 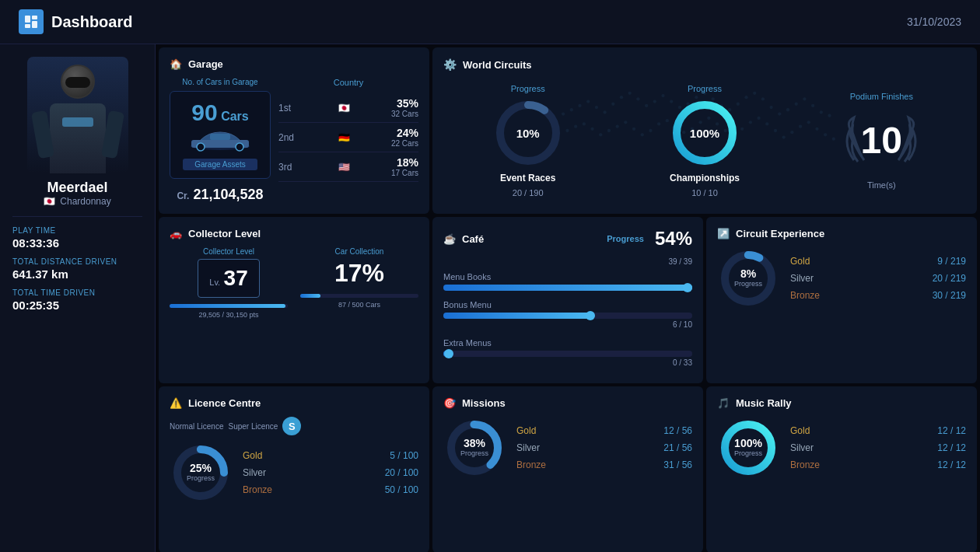 What do you see at coordinates (401, 473) in the screenshot?
I see `licence-silver-value: 20 / 100` at bounding box center [401, 473].